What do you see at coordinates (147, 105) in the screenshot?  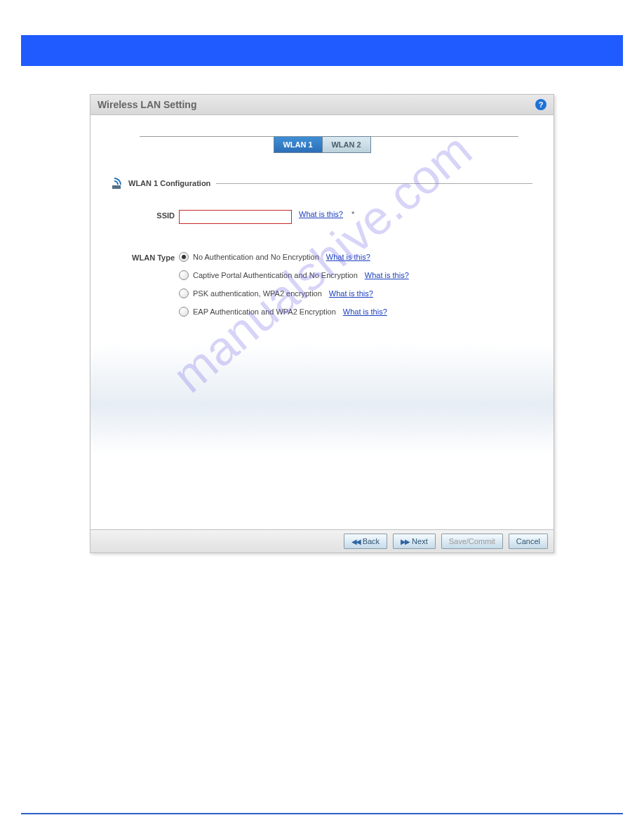 I see `panel-title: Wireless LAN Setting` at bounding box center [147, 105].